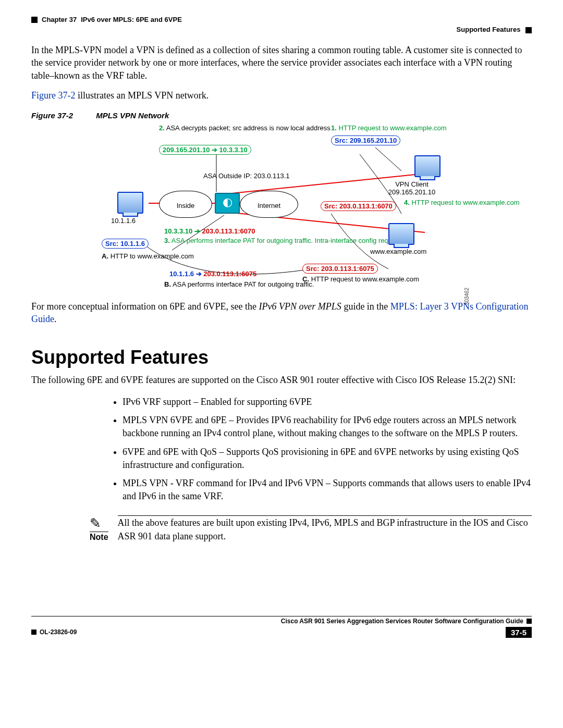 This screenshot has width=563, height=728. Describe the element at coordinates (186, 204) in the screenshot. I see `cloud-inside: Inside` at that location.